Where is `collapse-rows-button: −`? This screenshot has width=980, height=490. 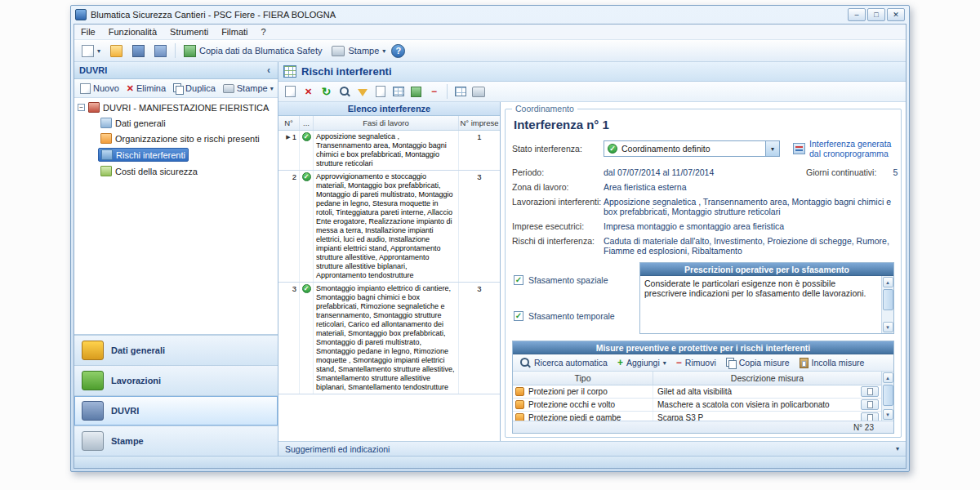
collapse-rows-button: − is located at coordinates (434, 91).